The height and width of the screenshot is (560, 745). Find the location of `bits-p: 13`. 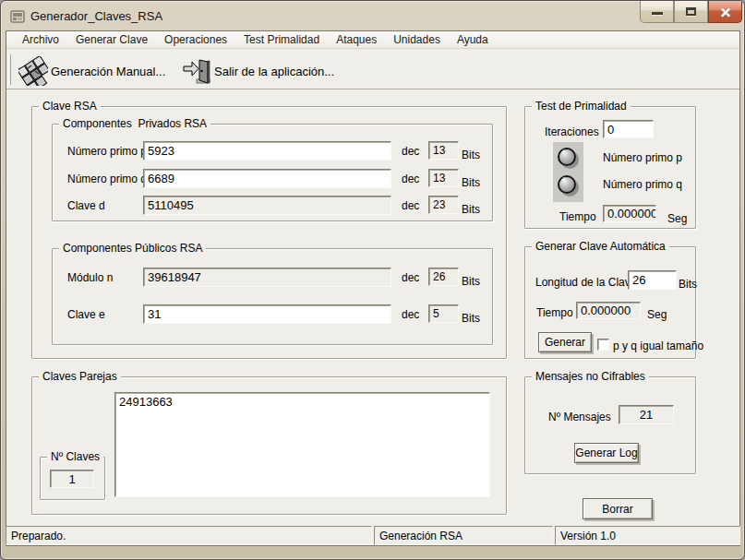

bits-p: 13 is located at coordinates (443, 150).